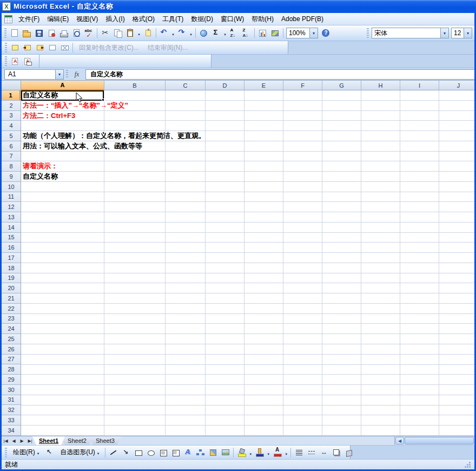  Describe the element at coordinates (29, 19) in the screenshot. I see `menu-item-1: 文件(F)` at that location.